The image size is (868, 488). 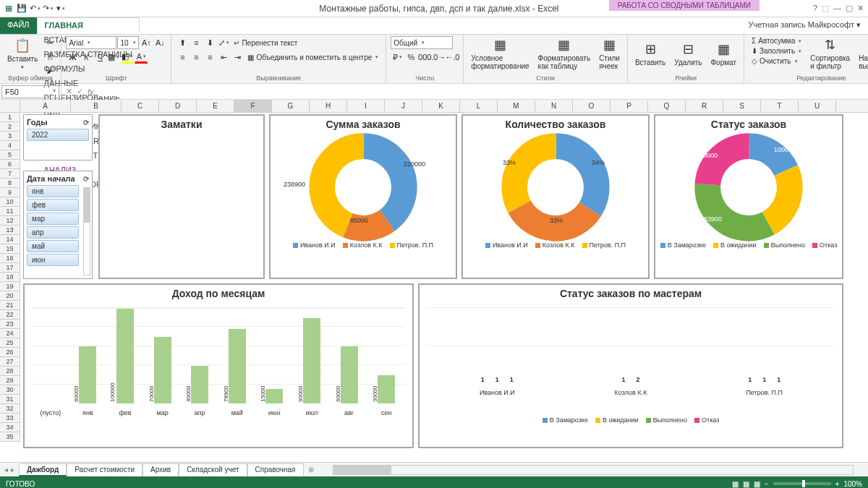 I want to click on row-header: 4, so click(x=10, y=146).